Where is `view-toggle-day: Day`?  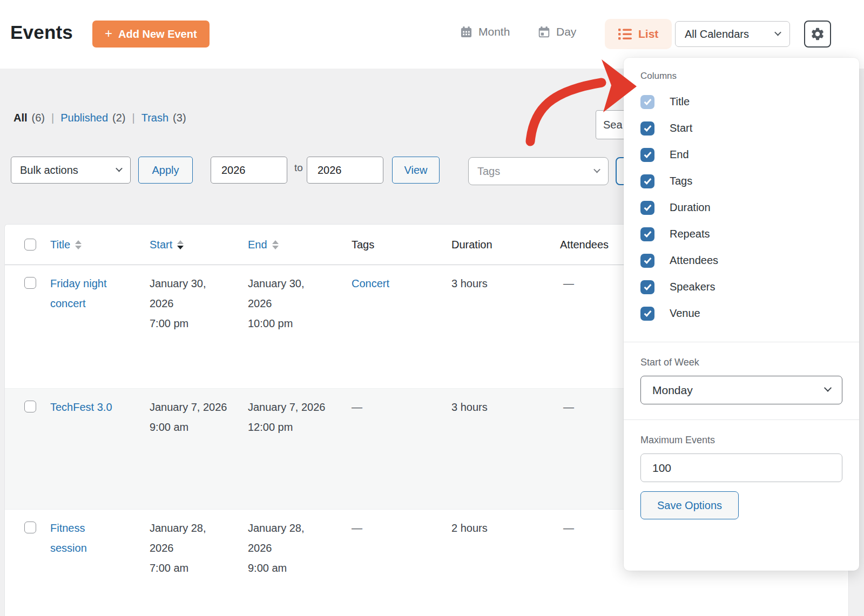 view-toggle-day: Day is located at coordinates (557, 32).